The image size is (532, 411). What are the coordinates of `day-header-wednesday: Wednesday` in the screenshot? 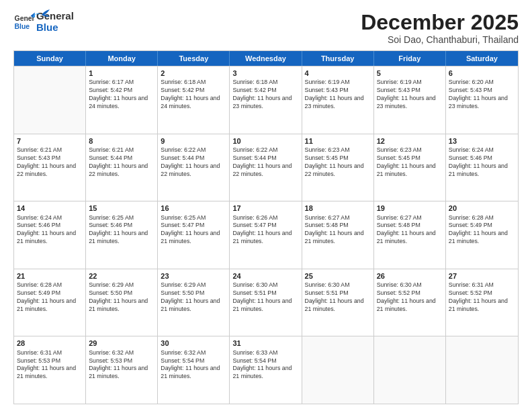 It's located at (266, 58).